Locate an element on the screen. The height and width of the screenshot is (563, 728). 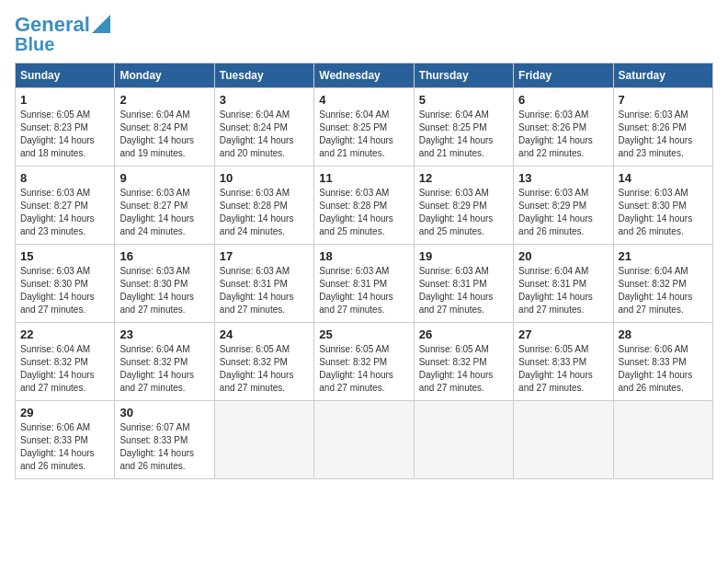
day-number: 23 is located at coordinates (164, 335).